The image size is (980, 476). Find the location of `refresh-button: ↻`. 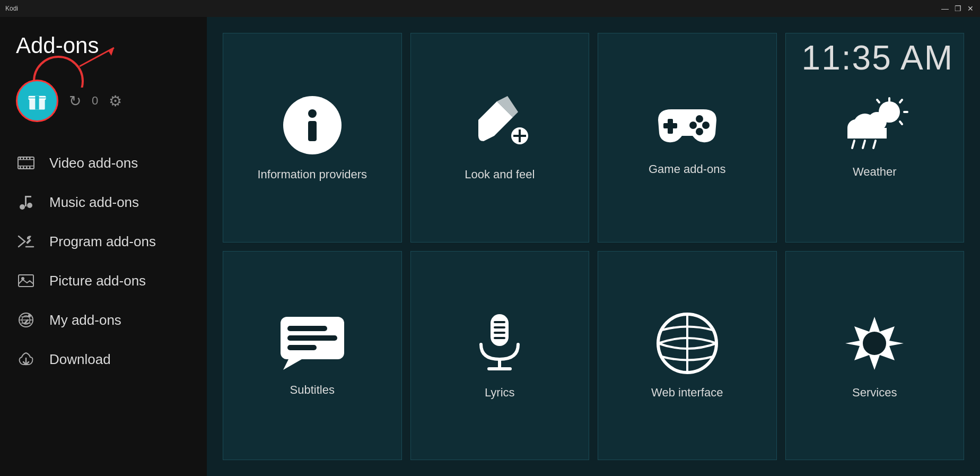

refresh-button: ↻ is located at coordinates (75, 101).